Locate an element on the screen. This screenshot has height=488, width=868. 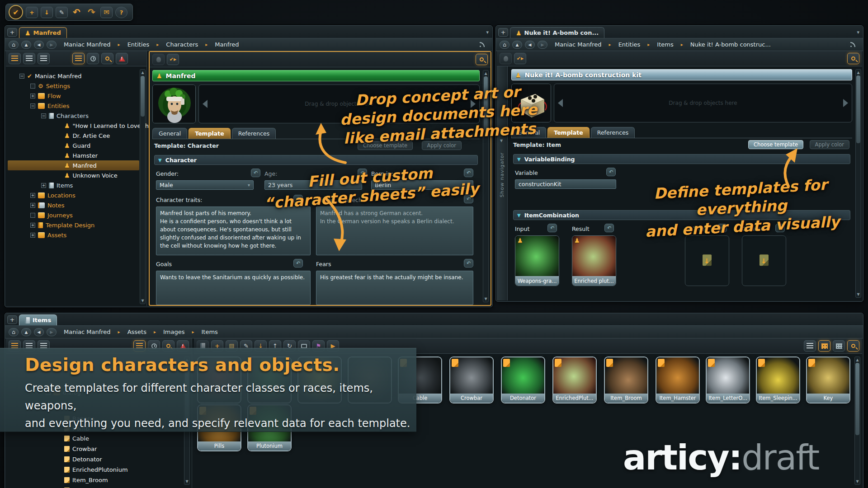
collapse-all-button is located at coordinates (29, 59).